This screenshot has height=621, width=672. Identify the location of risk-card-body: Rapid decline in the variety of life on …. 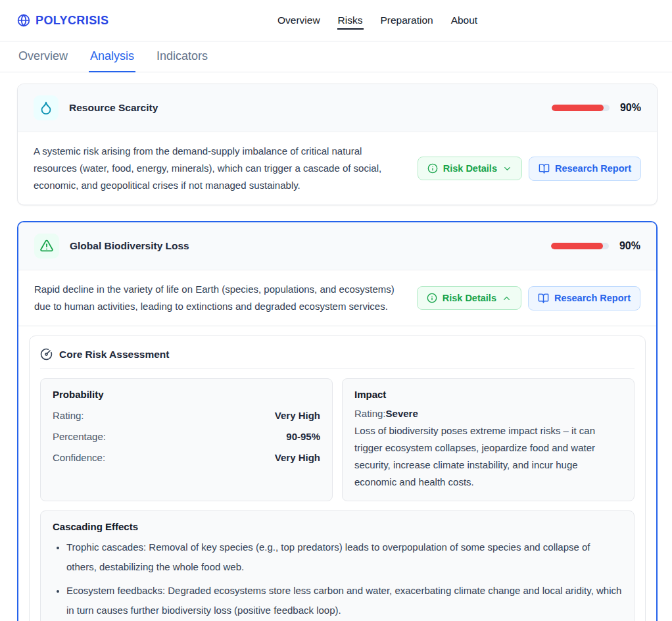
(337, 298).